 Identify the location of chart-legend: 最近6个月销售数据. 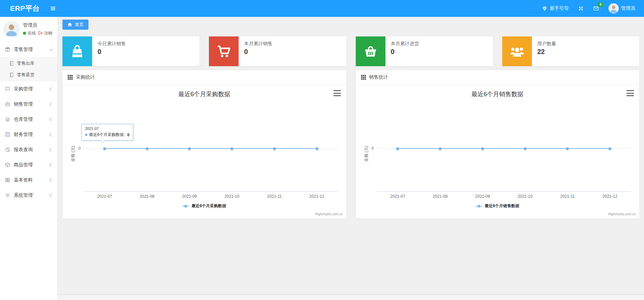
(498, 206).